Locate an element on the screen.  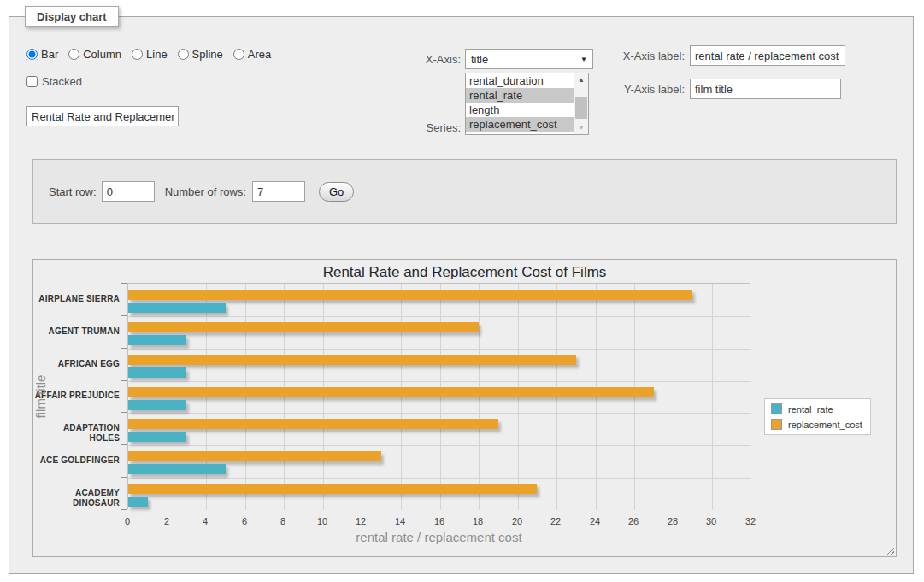
chart-type-option-bar: Bar is located at coordinates (43, 55).